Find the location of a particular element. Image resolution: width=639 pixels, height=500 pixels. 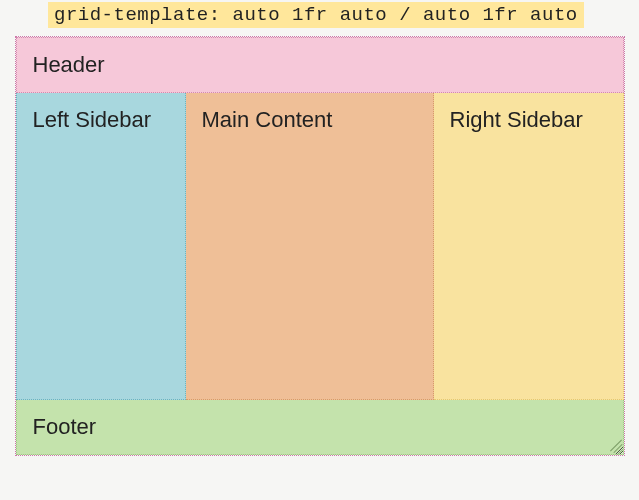

grid-area-footer: Footer is located at coordinates (320, 428).